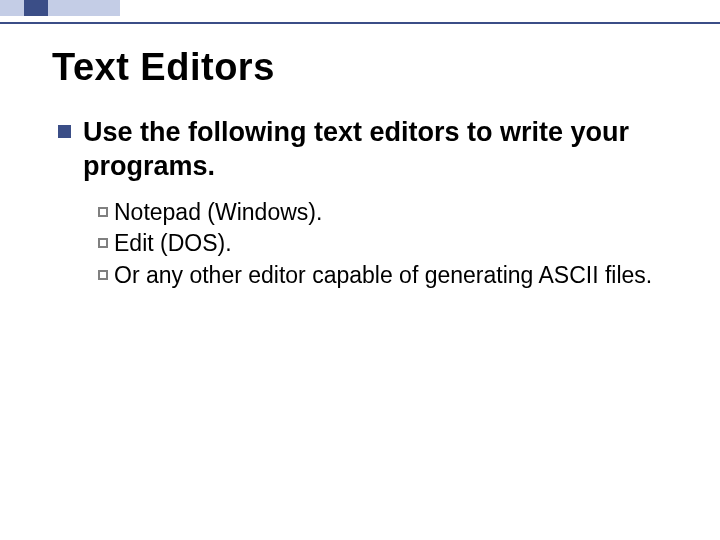 The image size is (720, 540). What do you see at coordinates (383, 276) in the screenshot?
I see `sub-point-text: Or any other editor capable of generatin…` at bounding box center [383, 276].